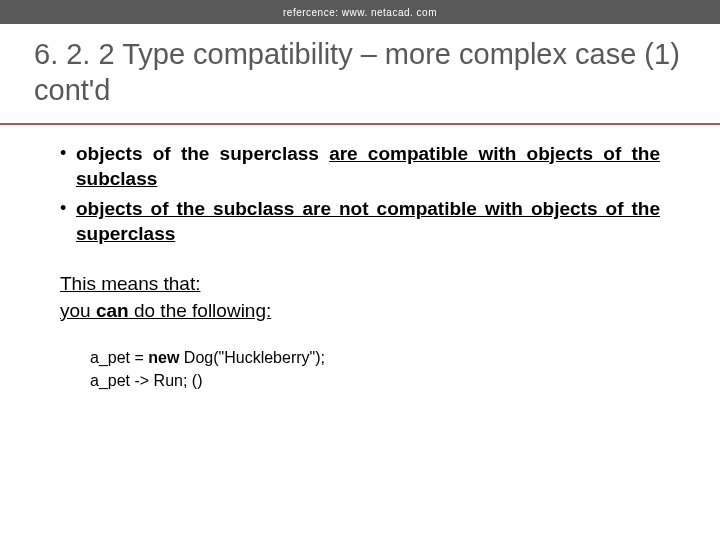  What do you see at coordinates (360, 166) in the screenshot?
I see `bullet-item: objects of the superclass are compatible…` at bounding box center [360, 166].